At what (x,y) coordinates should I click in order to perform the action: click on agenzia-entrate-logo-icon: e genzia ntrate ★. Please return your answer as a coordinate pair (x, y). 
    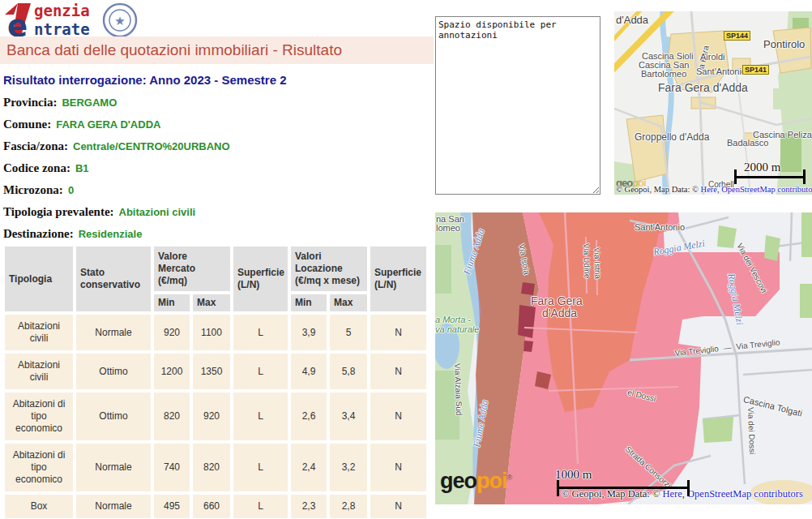
    Looking at the image, I should click on (78, 20).